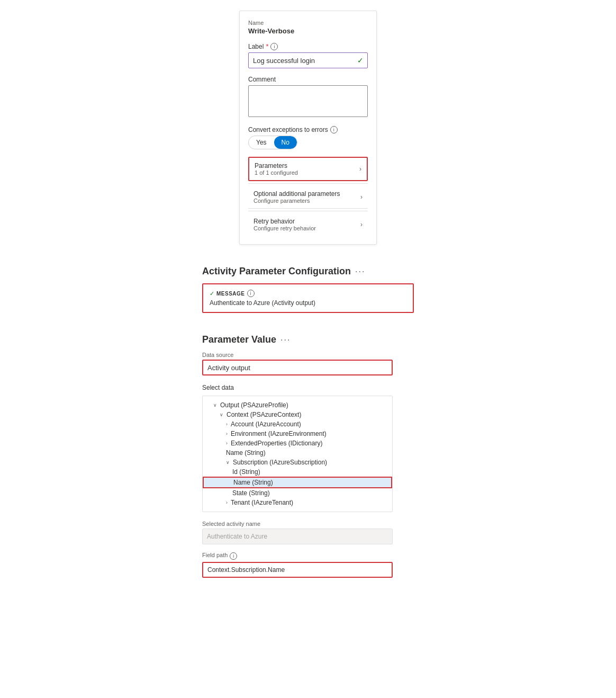  I want to click on data-source-label: Data source, so click(308, 355).